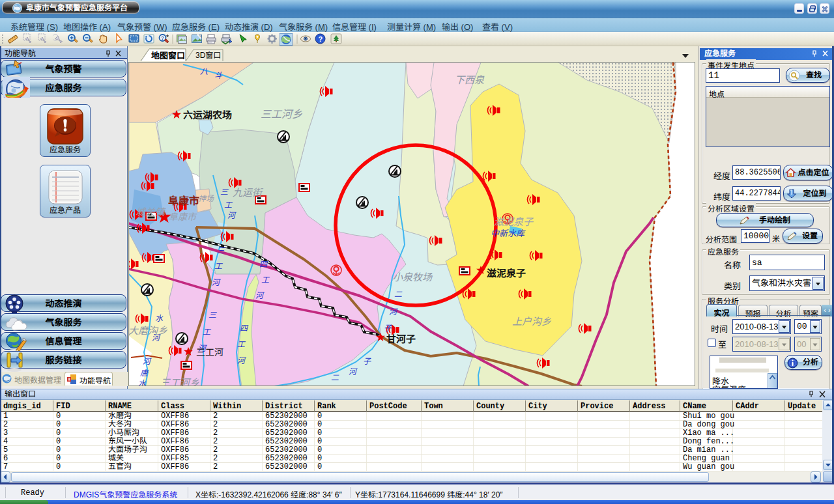 The width and height of the screenshot is (834, 504). Describe the element at coordinates (168, 56) in the screenshot. I see `svg-text: 地图窗口` at that location.